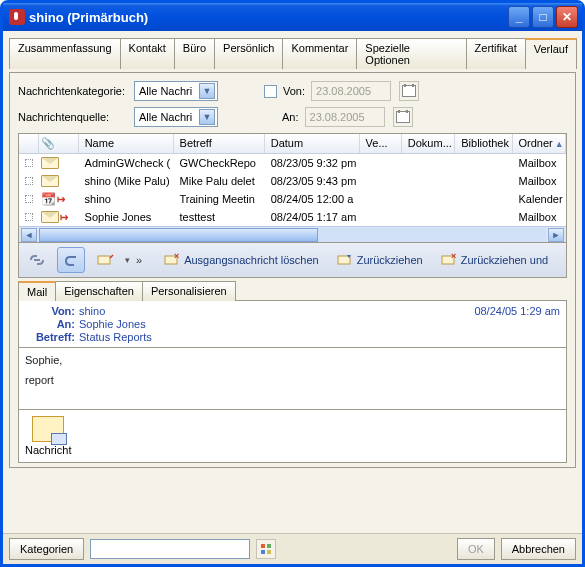  Describe the element at coordinates (73, 91) in the screenshot. I see `kategorie-label: Nachrichtenkategorie:` at that location.